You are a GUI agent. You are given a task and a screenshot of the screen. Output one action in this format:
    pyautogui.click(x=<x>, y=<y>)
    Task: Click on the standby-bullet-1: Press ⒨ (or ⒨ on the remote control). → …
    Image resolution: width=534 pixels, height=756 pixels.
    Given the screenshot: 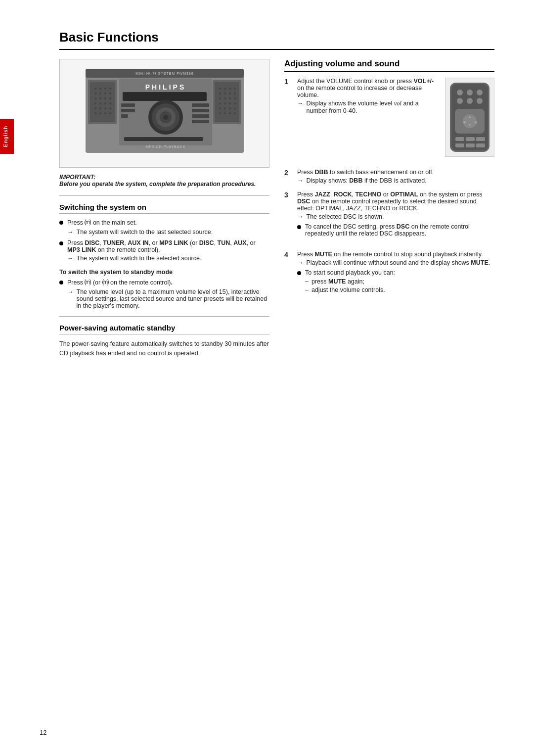 What is the action you would take?
    pyautogui.click(x=164, y=294)
    